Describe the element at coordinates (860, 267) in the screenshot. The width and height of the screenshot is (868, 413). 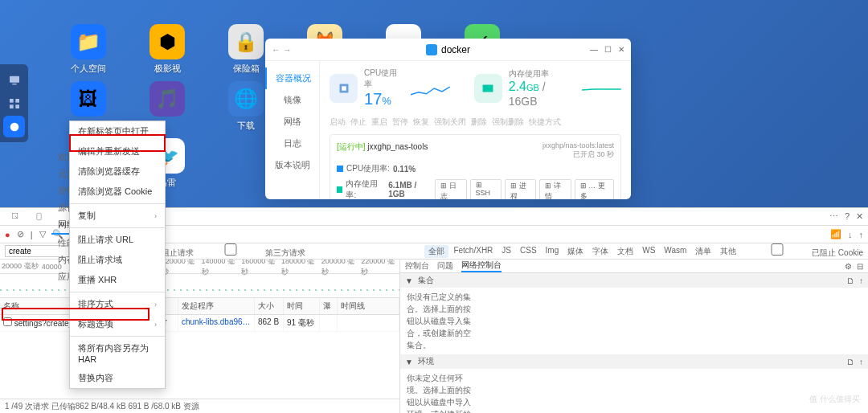
I see `panel-close-icon: ⊟` at that location.